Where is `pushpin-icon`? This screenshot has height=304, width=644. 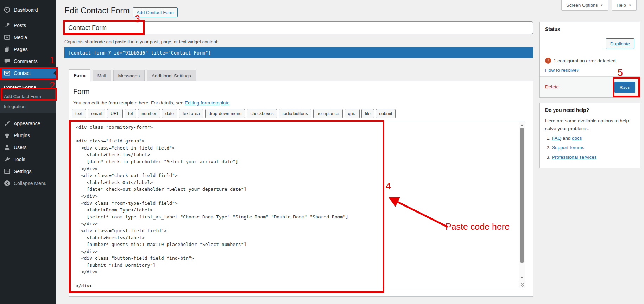
pushpin-icon is located at coordinates (7, 25).